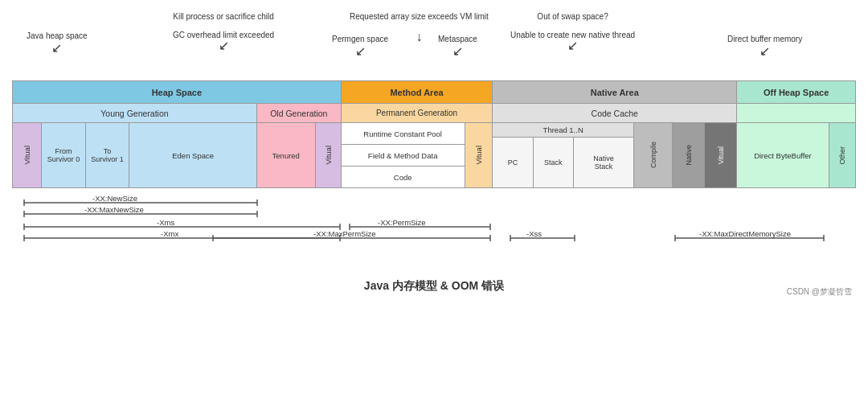 The height and width of the screenshot is (407, 868). I want to click on oom-swap: Out of swap space? Unable to create new …, so click(572, 32).